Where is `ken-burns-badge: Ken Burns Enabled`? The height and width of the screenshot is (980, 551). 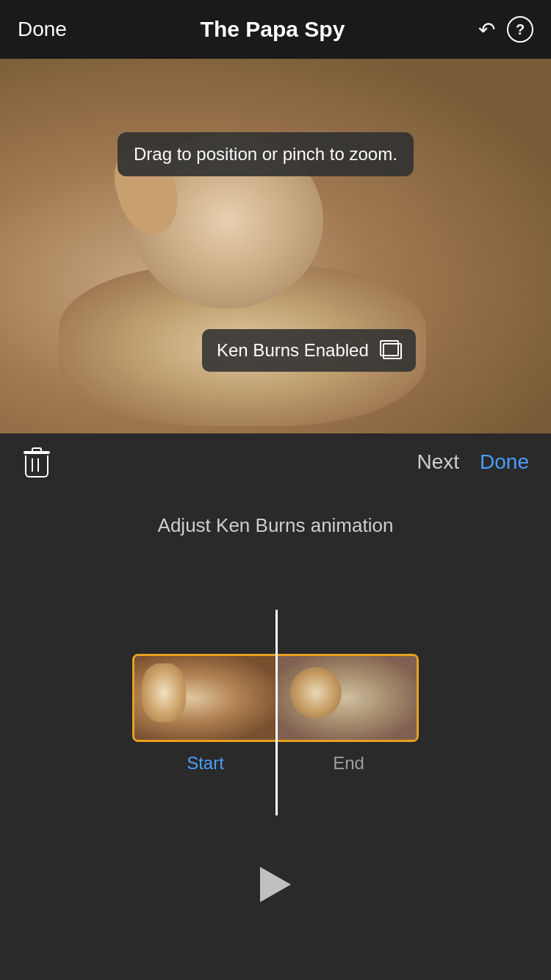
ken-burns-badge: Ken Burns Enabled is located at coordinates (309, 350).